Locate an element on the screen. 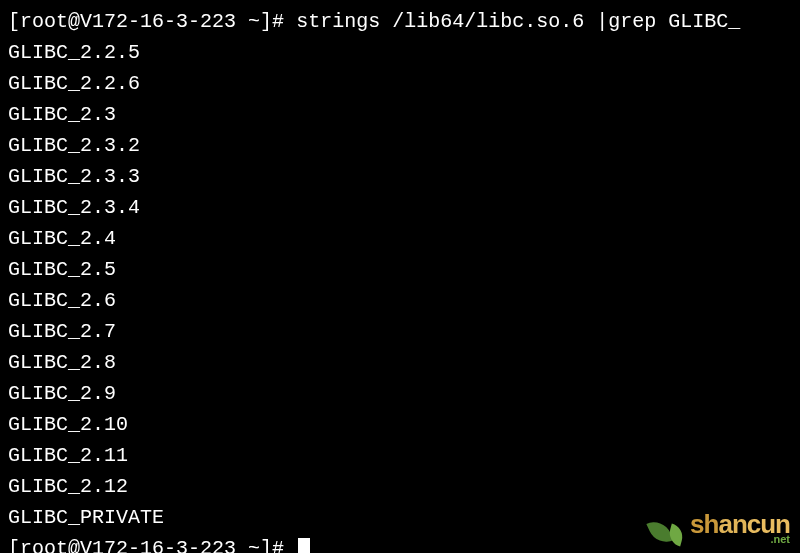 The height and width of the screenshot is (553, 800). output-line: GLIBC_2.3 is located at coordinates (400, 114).